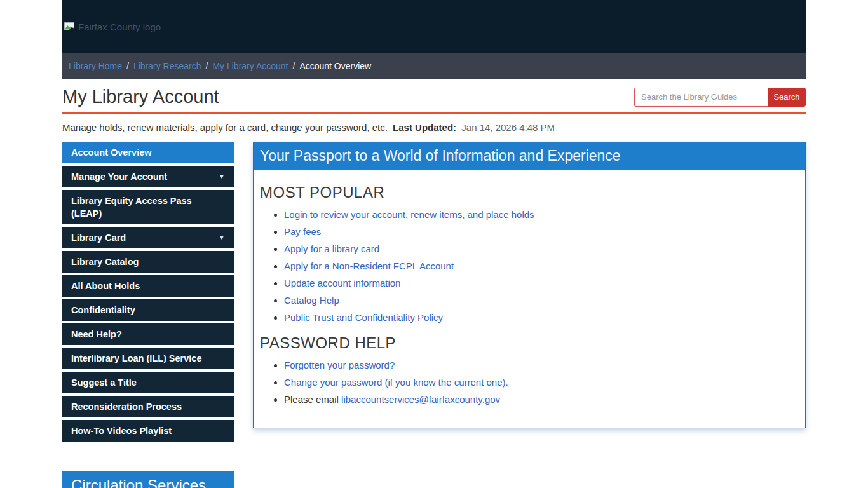  Describe the element at coordinates (434, 27) in the screenshot. I see `site-header: Fairfax County logo` at that location.